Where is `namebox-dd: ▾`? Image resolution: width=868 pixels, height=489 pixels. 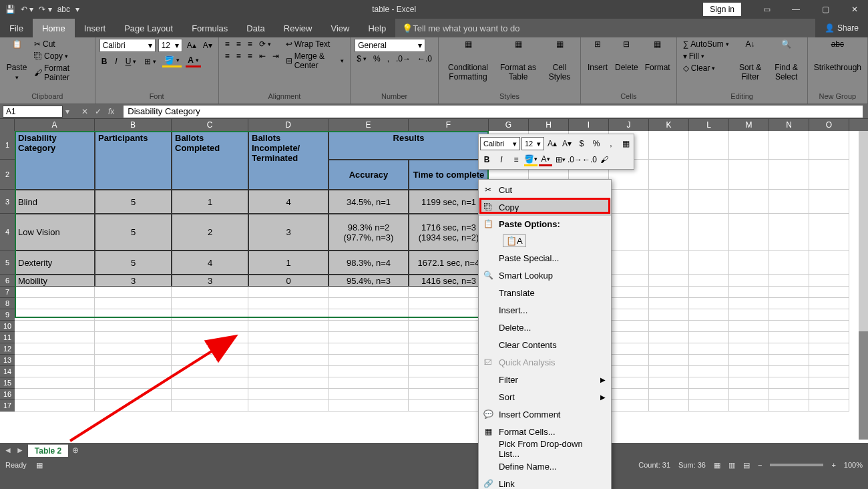
namebox-dd: ▾ is located at coordinates (67, 112).